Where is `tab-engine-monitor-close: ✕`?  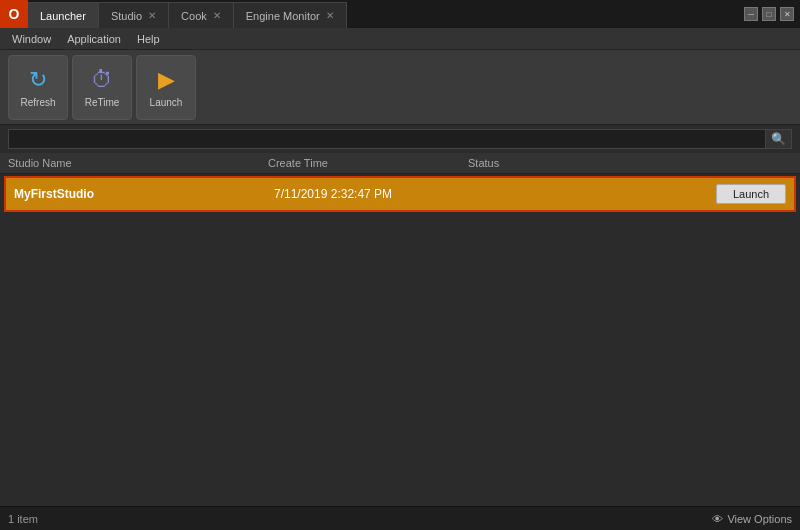
tab-engine-monitor-close: ✕ is located at coordinates (330, 16).